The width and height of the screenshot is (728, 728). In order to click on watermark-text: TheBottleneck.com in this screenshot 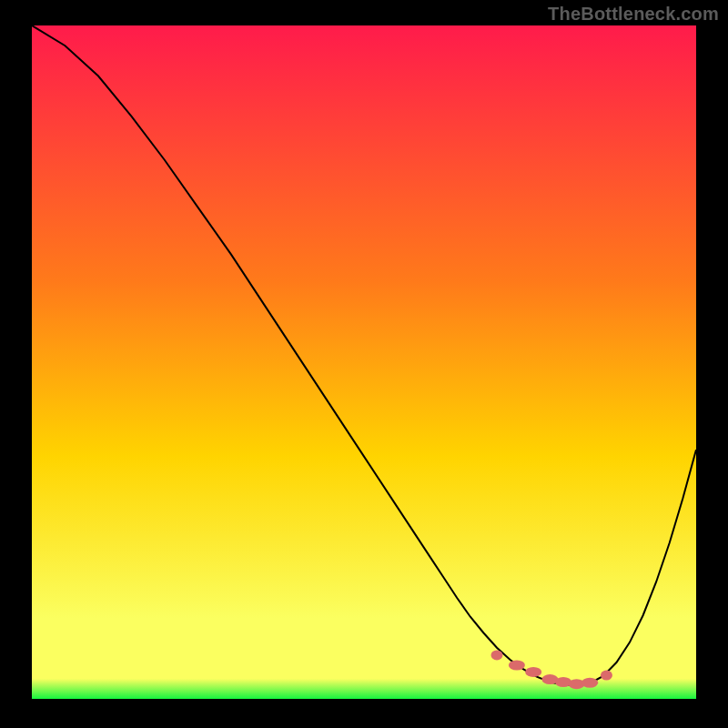, I will do `click(633, 15)`.